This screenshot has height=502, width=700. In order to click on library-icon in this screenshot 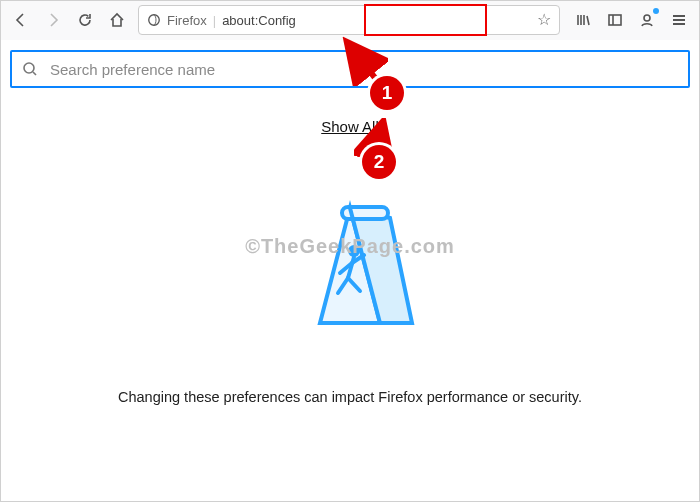, I will do `click(583, 20)`.